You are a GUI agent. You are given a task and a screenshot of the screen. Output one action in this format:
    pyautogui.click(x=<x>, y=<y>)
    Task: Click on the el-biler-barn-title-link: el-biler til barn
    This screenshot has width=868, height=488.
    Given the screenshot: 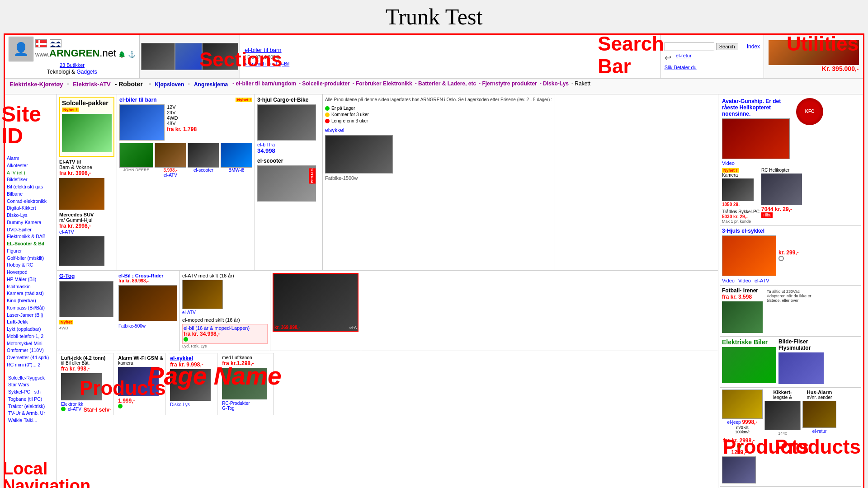 What is the action you would take?
    pyautogui.click(x=138, y=100)
    